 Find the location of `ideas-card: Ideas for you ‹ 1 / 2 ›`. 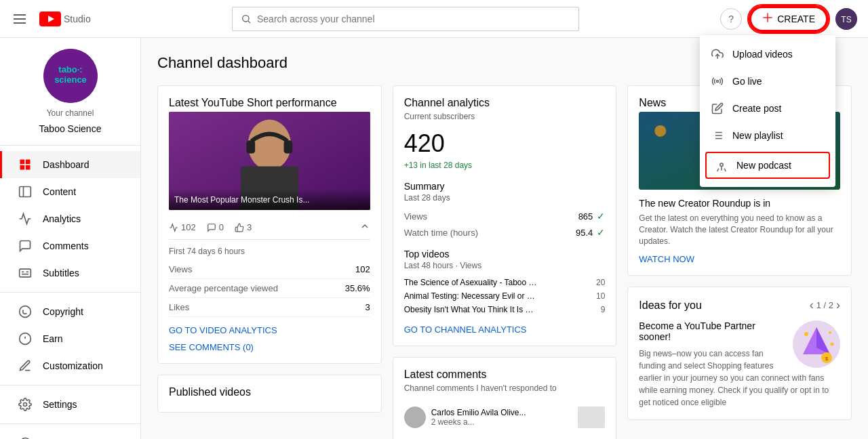

ideas-card: Ideas for you ‹ 1 / 2 › is located at coordinates (739, 354).